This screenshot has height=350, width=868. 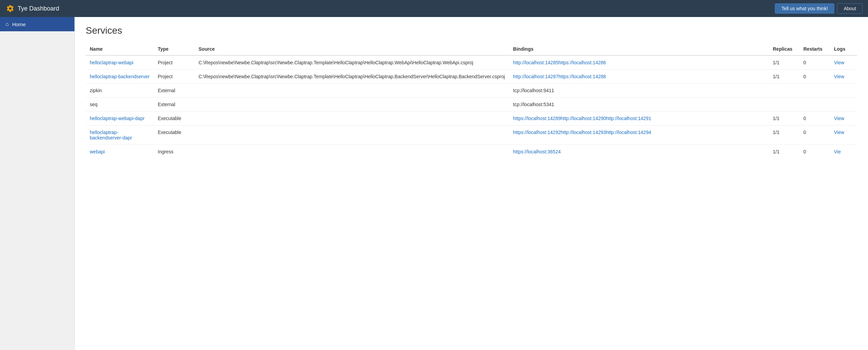 I want to click on binding-link: https://localhost:36524, so click(x=537, y=152).